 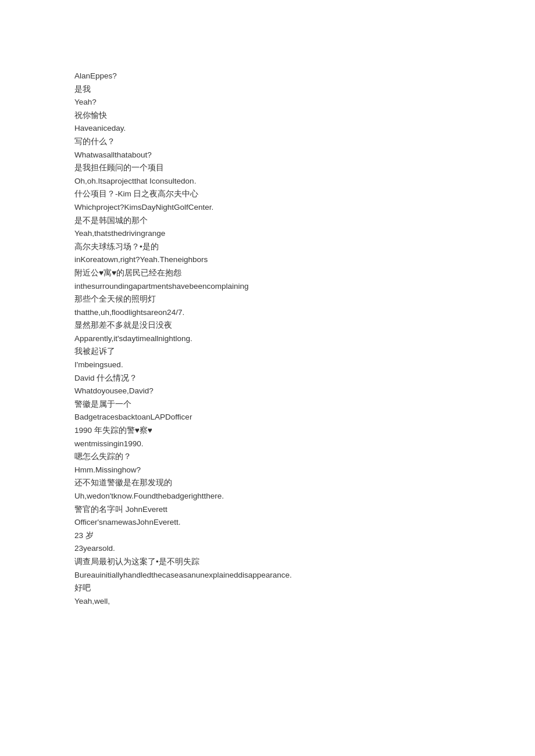 I want to click on subtitle-line-2: 是我, so click(x=268, y=89).